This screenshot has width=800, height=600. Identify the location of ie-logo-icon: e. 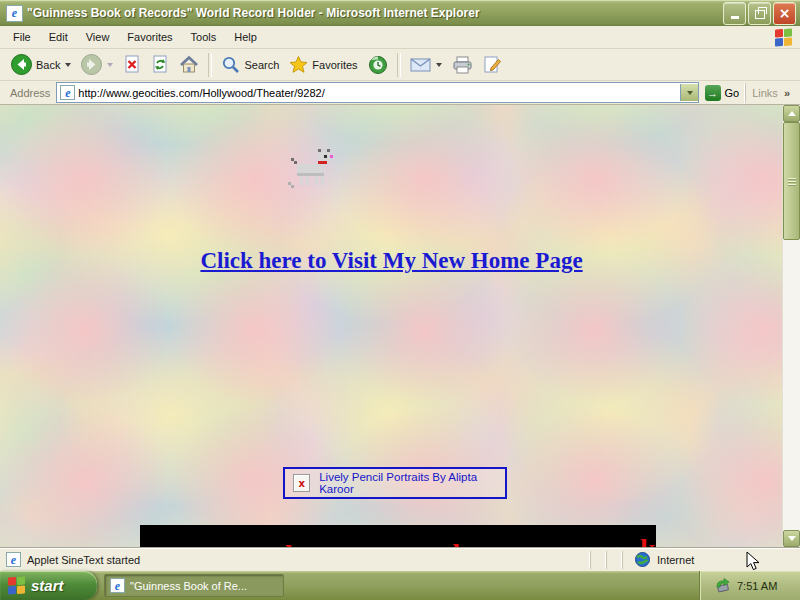
(14, 14).